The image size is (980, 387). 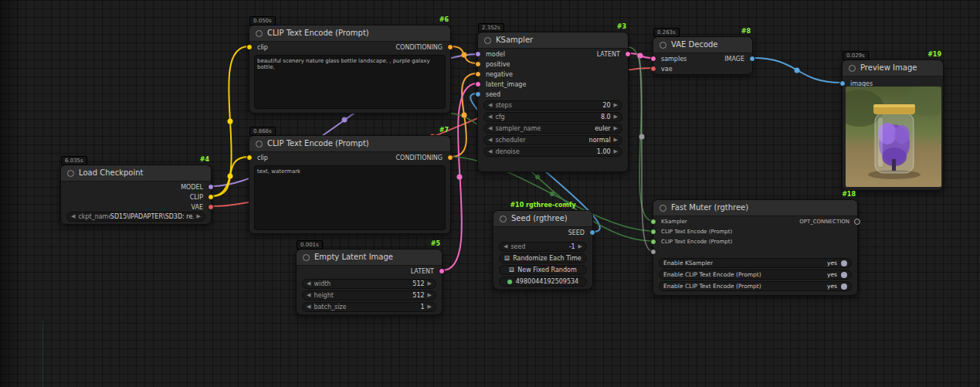 What do you see at coordinates (478, 74) in the screenshot?
I see `input-port-negative` at bounding box center [478, 74].